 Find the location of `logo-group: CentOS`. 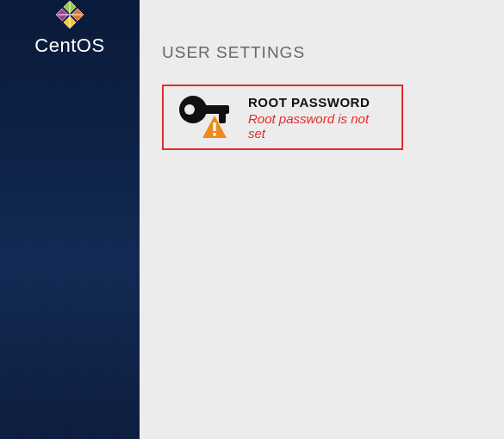

logo-group: CentOS is located at coordinates (70, 28).